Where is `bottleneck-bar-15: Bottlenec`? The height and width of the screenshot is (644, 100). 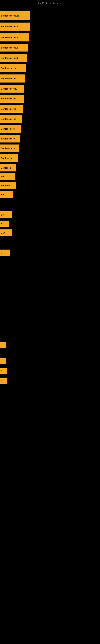 bottleneck-bar-15: Bottlenec is located at coordinates (8, 168).